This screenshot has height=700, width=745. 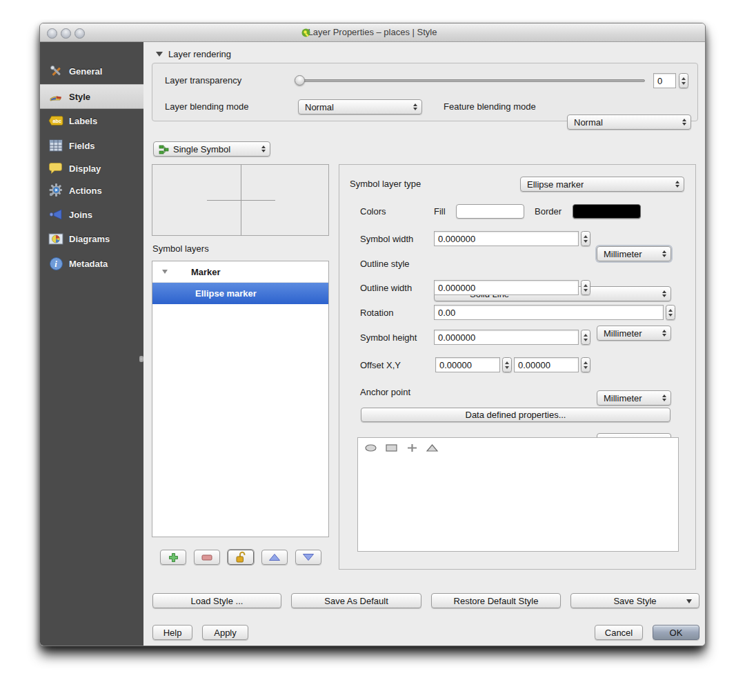 I want to click on collapse-triangle-icon, so click(x=159, y=54).